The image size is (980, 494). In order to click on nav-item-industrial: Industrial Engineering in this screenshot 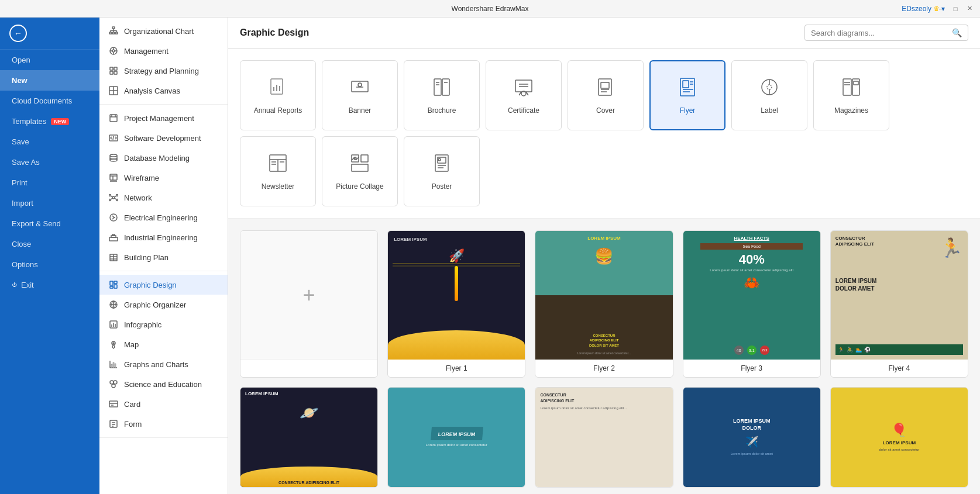, I will do `click(164, 237)`.